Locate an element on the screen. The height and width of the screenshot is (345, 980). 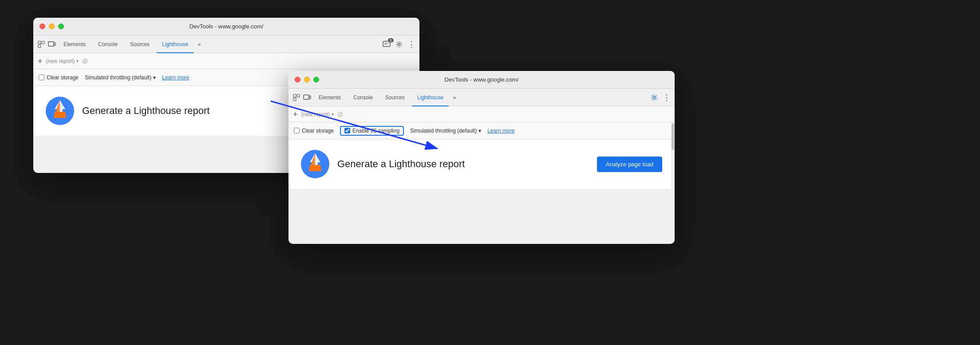
add-report-button-back: + is located at coordinates (40, 61).